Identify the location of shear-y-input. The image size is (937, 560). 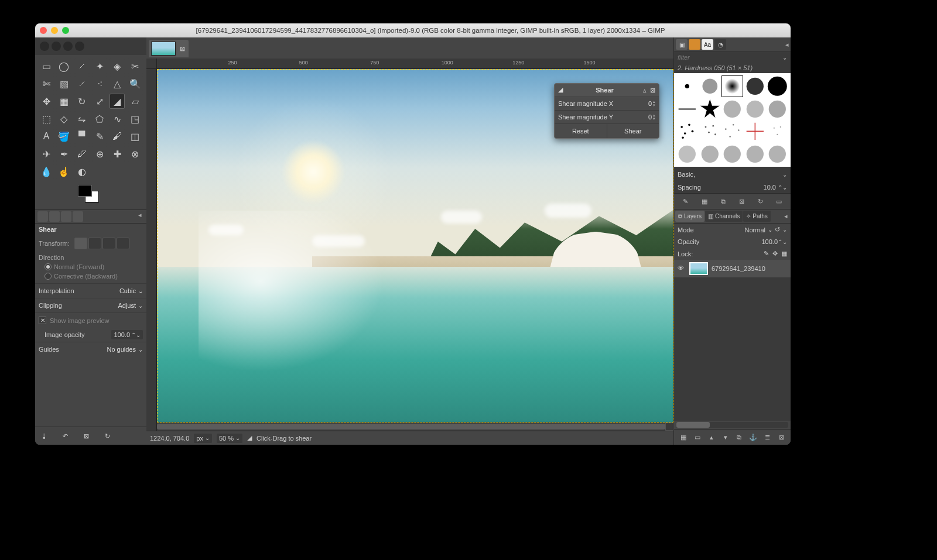
(644, 117).